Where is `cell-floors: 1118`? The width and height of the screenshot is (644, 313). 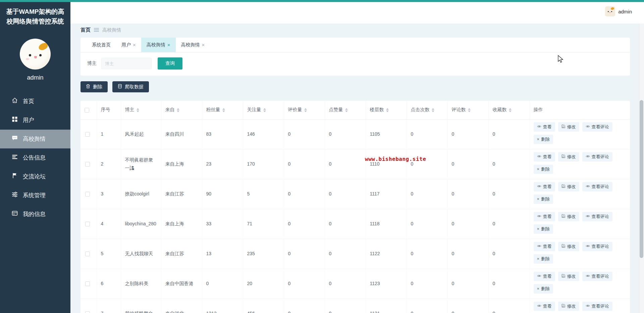
cell-floors: 1118 is located at coordinates (375, 224).